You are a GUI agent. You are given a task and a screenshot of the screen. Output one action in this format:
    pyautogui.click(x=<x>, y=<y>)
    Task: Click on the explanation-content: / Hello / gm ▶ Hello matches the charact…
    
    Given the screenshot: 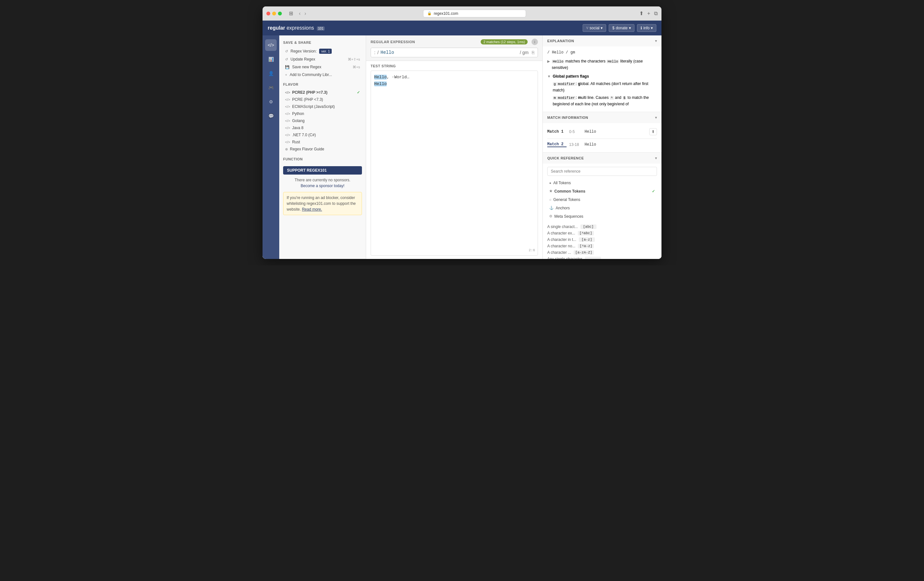 What is the action you would take?
    pyautogui.click(x=602, y=79)
    